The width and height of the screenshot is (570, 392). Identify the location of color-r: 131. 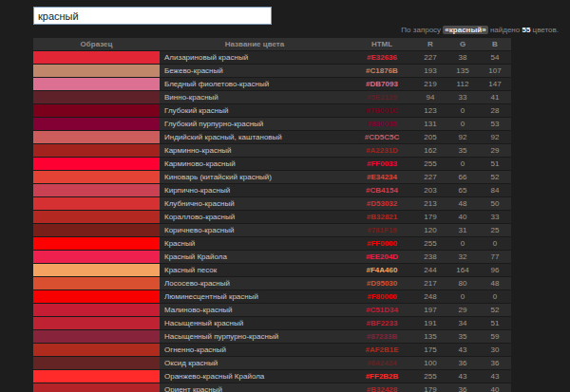
(430, 123).